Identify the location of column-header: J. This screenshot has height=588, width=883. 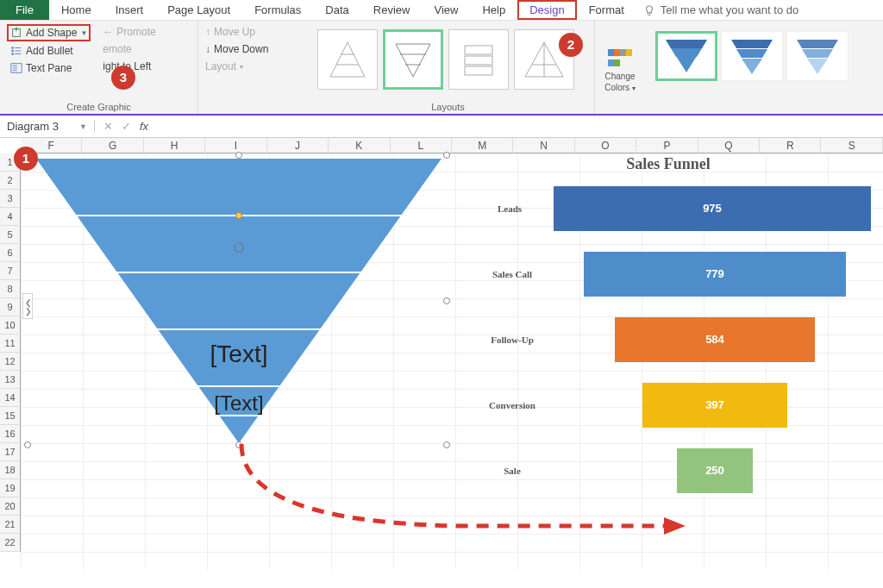
(298, 146).